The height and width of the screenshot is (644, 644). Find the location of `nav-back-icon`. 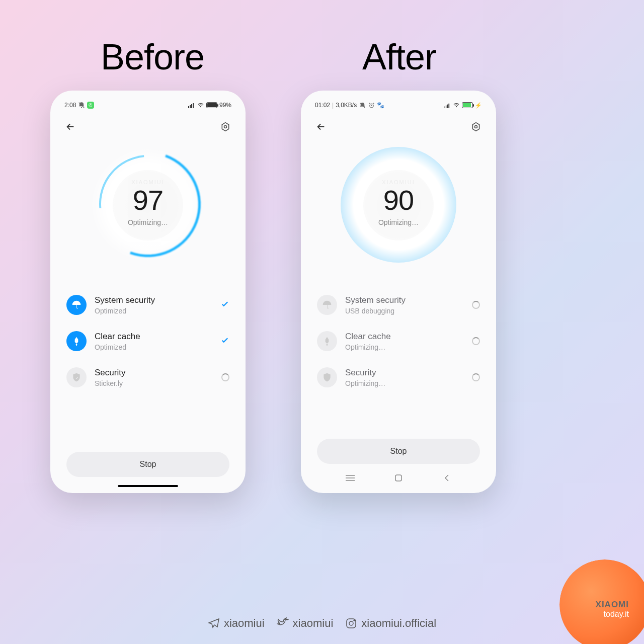

nav-back-icon is located at coordinates (447, 478).